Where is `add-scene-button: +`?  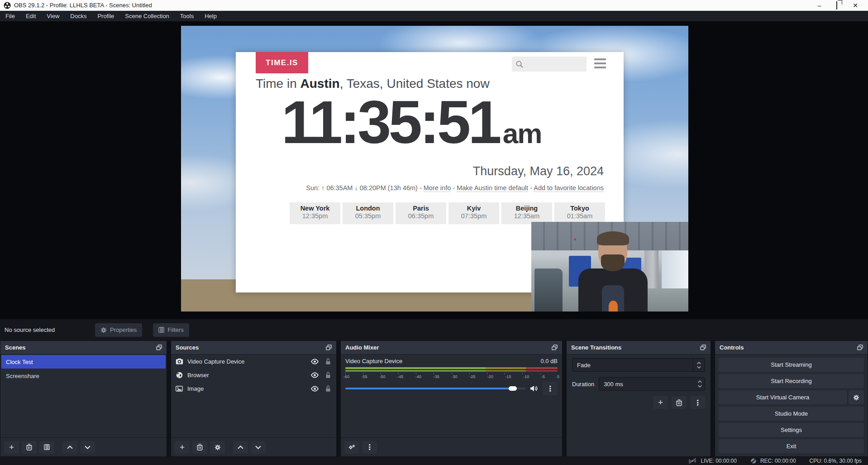 add-scene-button: + is located at coordinates (12, 447).